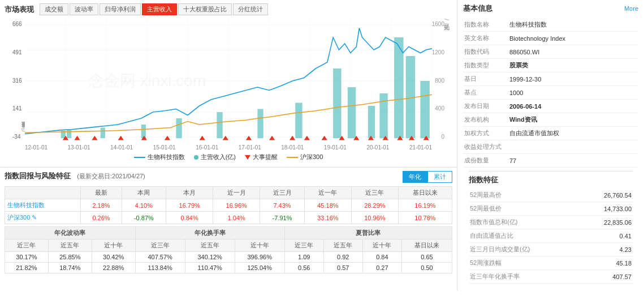 This screenshot has height=304, width=644. I want to click on cell-bio-month: 16.79%, so click(190, 205).